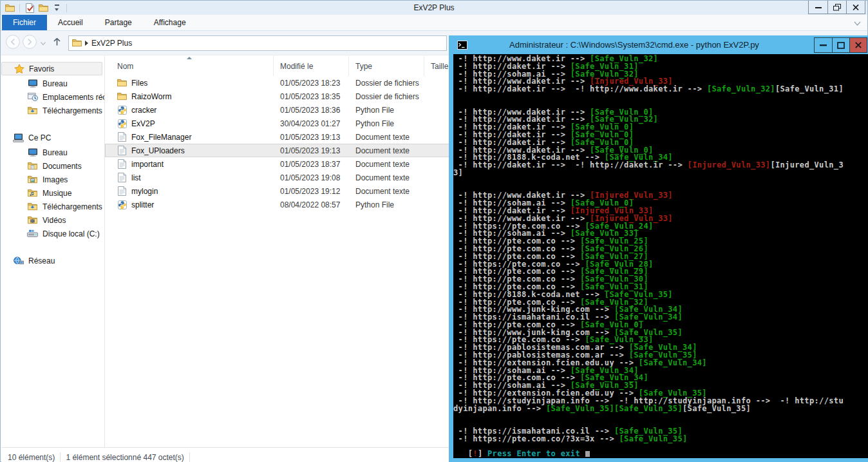 The height and width of the screenshot is (462, 868). I want to click on file-name: RaizoWorm, so click(189, 97).